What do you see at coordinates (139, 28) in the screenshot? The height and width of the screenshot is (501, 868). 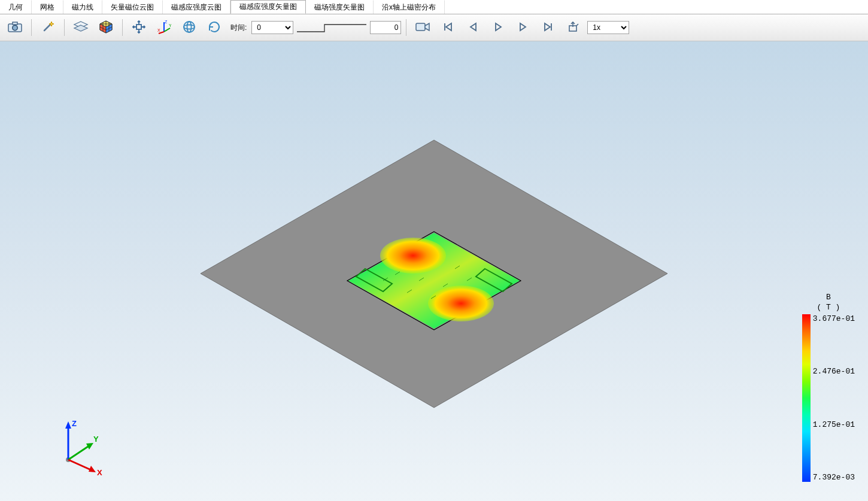 I see `move-arrows-icon` at bounding box center [139, 28].